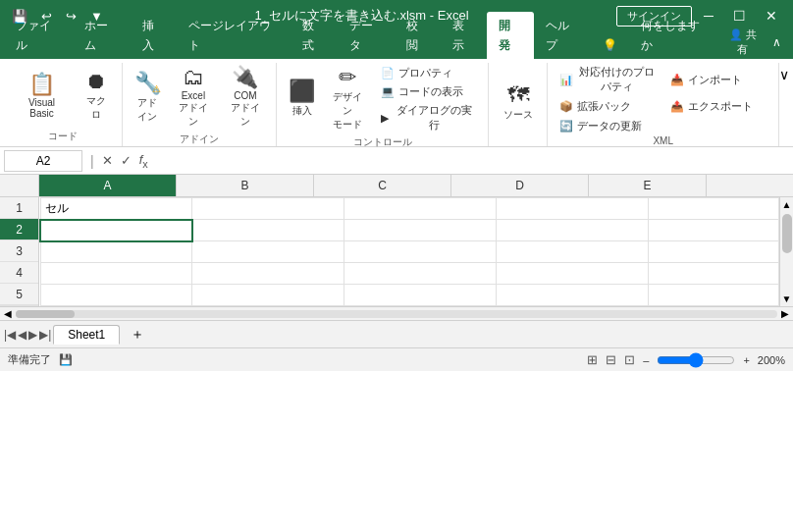 This screenshot has height=532, width=793. Describe the element at coordinates (771, 16) in the screenshot. I see `close-button: ✕` at that location.